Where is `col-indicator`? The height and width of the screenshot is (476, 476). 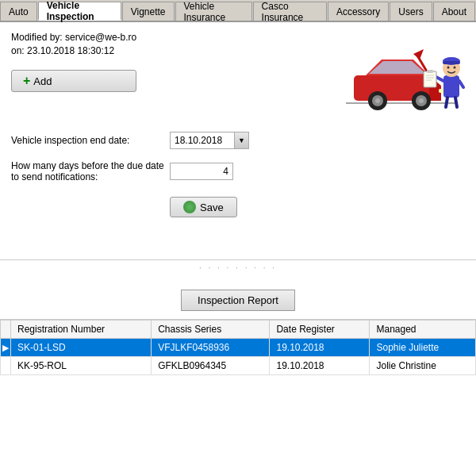
col-indicator is located at coordinates (6, 330).